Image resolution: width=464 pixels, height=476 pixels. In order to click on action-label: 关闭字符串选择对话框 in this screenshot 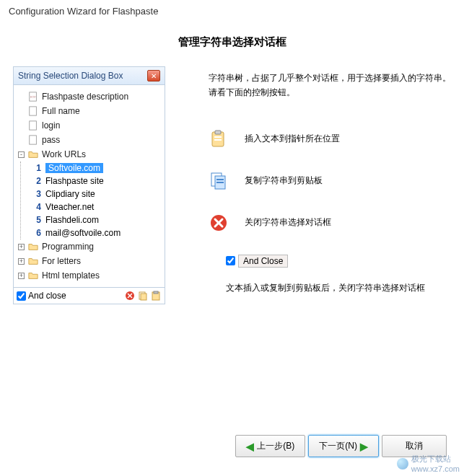, I will do `click(288, 222)`.